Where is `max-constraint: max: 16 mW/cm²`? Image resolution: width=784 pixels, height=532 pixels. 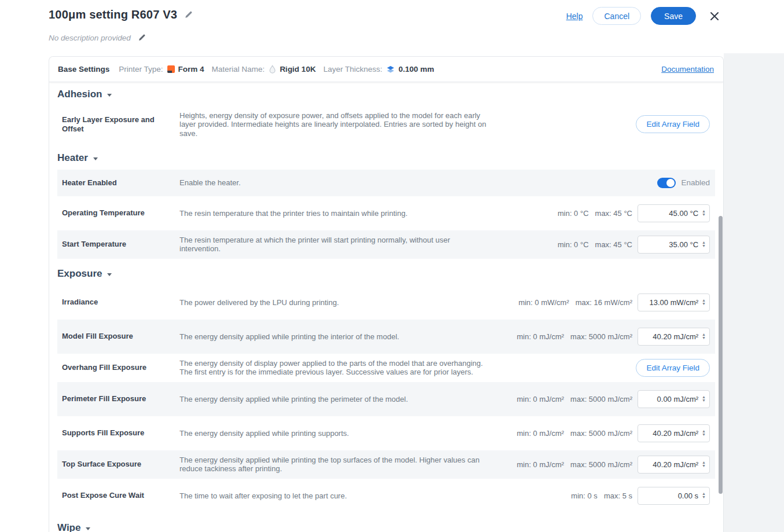 max-constraint: max: 16 mW/cm² is located at coordinates (604, 302).